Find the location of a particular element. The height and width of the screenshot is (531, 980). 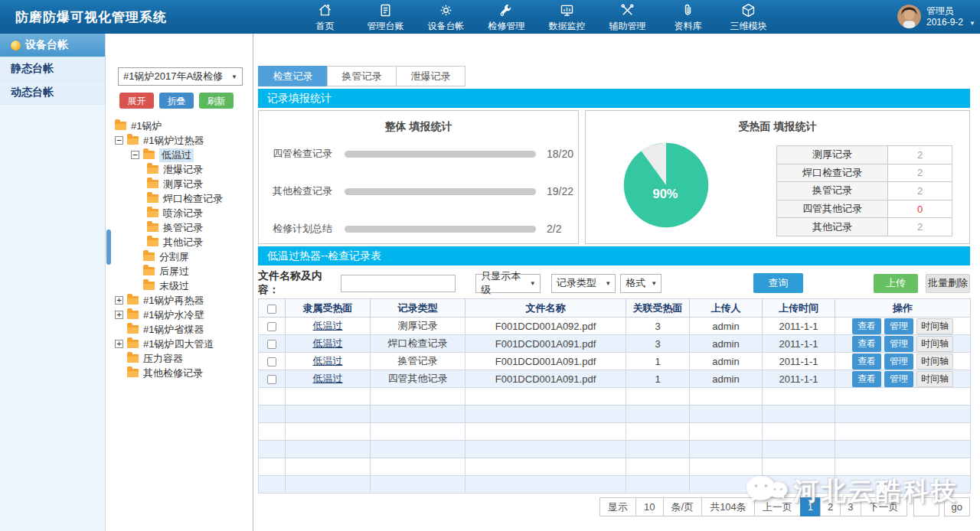

paperclip-icon is located at coordinates (688, 11).